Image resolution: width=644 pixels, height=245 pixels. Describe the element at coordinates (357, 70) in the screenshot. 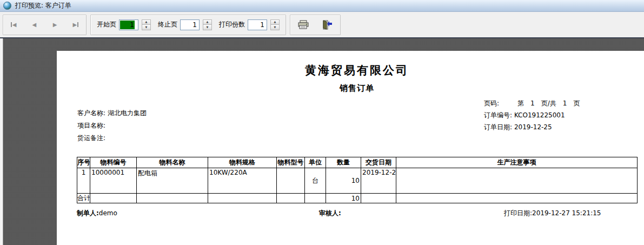

I see `company-name: 黄海贸易有限公司` at that location.